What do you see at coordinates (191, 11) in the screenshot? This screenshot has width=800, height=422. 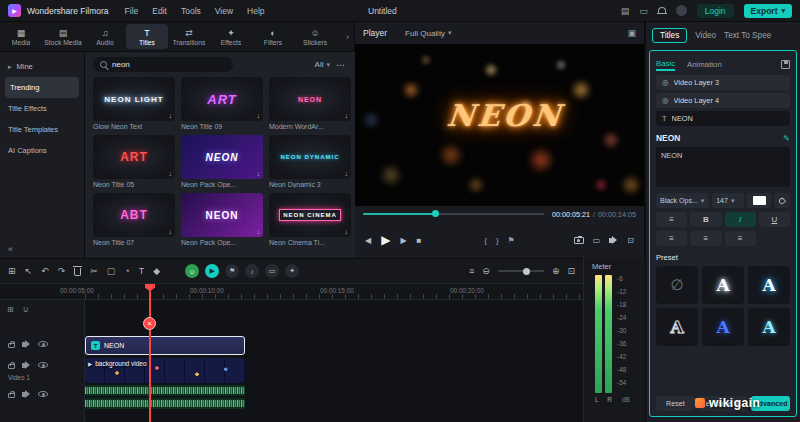 I see `menu-tools: Tools` at bounding box center [191, 11].